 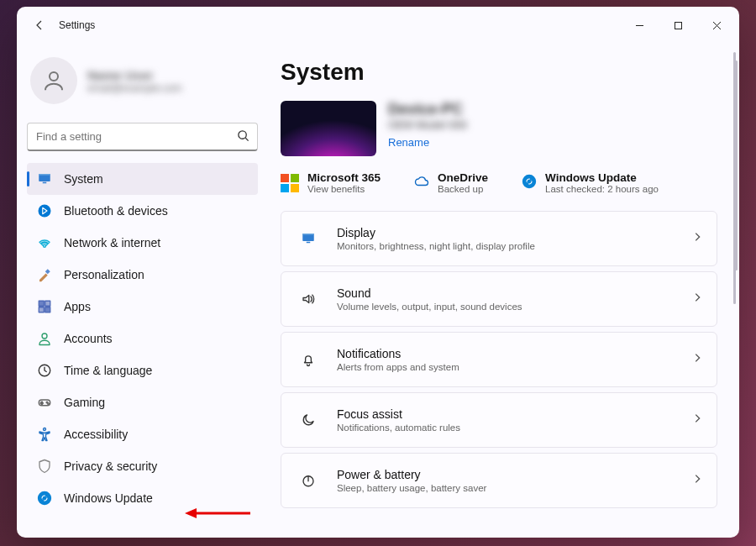 I want to click on accessibility-icon, so click(x=45, y=434).